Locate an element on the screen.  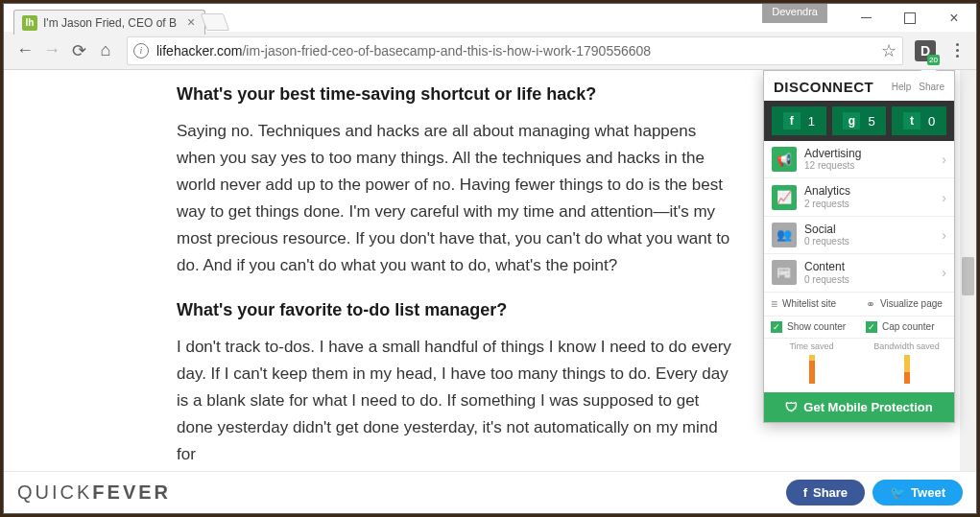
scrollbar is located at coordinates (968, 270).